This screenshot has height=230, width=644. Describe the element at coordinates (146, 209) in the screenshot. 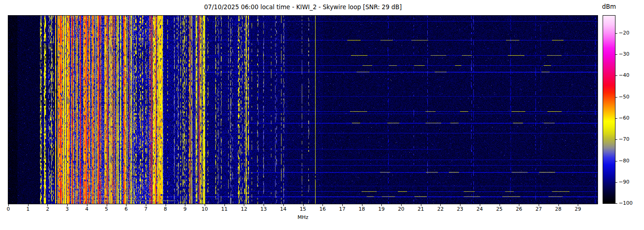

I see `x-tick-label: 7` at that location.